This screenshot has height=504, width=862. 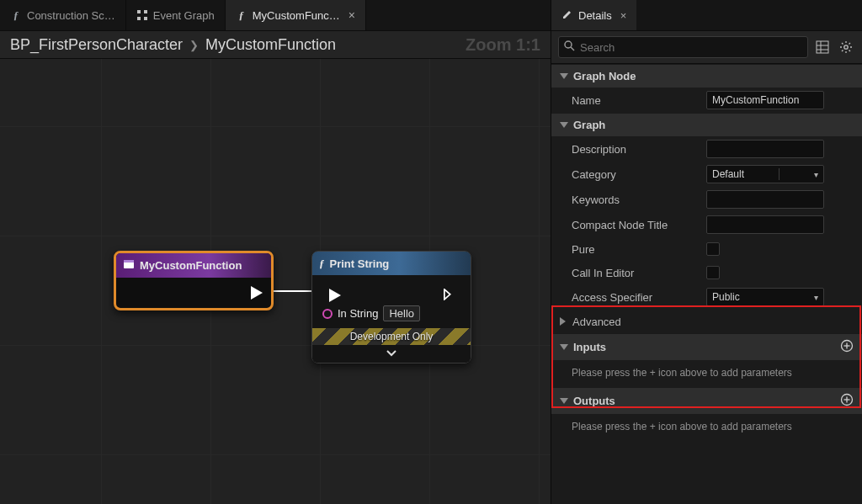 What do you see at coordinates (391, 307) in the screenshot?
I see `node-print-string: ƒ Print String In String Hello` at bounding box center [391, 307].